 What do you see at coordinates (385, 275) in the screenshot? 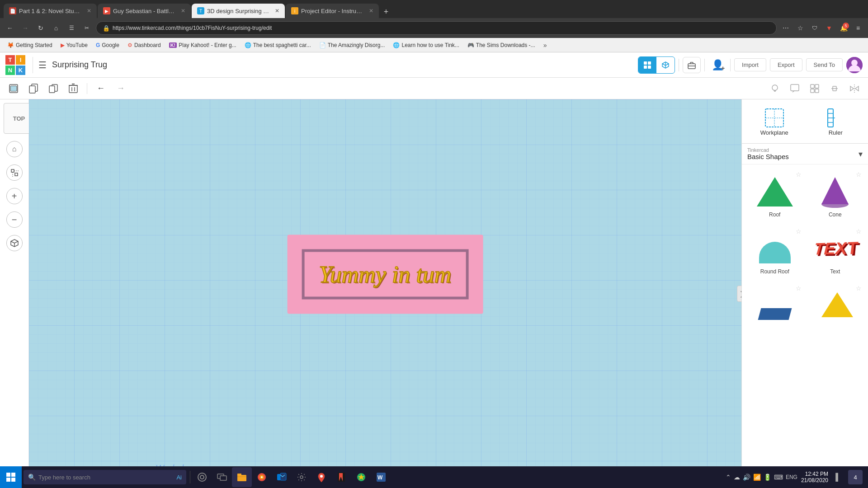
I see `canvas-content: Yummy in tum` at bounding box center [385, 275].